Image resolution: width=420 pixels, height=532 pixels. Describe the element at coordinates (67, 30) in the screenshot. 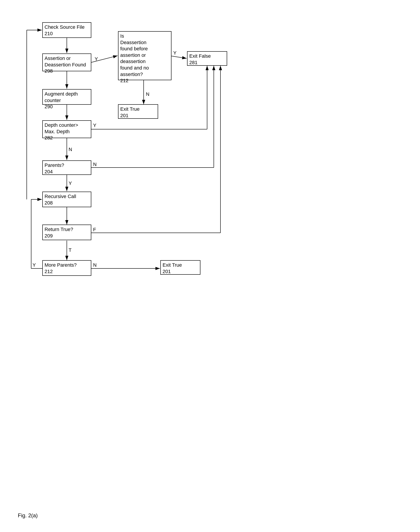

I see `check-source-box: Check Source File 210` at that location.